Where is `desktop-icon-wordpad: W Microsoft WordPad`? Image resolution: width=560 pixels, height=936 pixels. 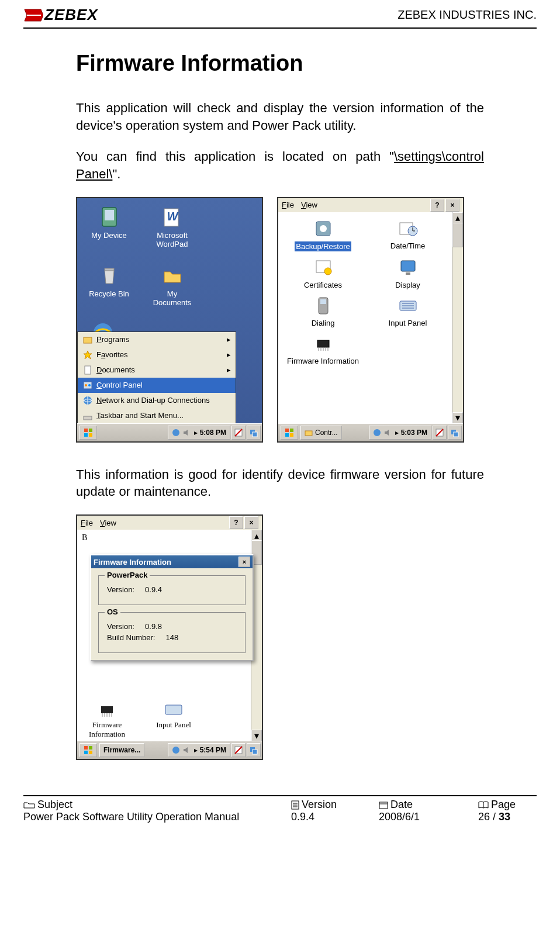
desktop-icon-wordpad: W Microsoft WordPad is located at coordinates (172, 227).